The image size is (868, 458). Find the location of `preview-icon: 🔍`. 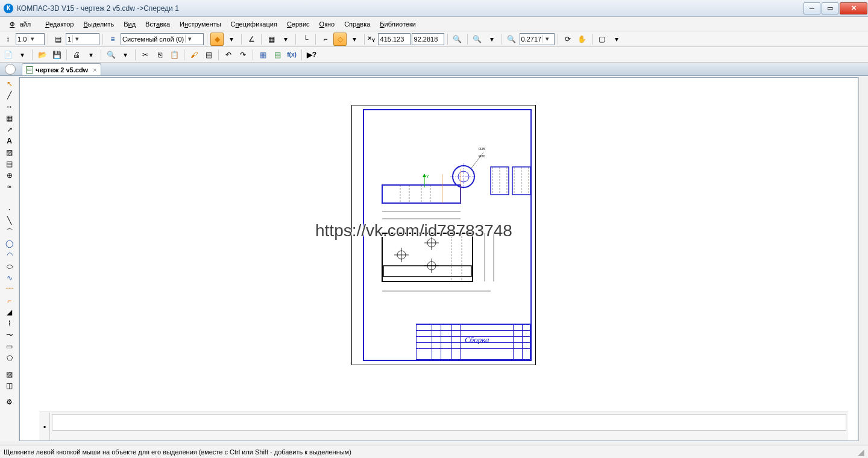

preview-icon: 🔍 is located at coordinates (111, 55).